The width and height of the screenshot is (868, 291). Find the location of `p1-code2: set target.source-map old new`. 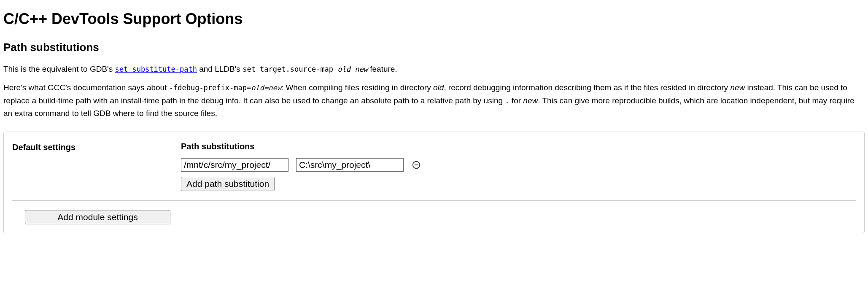

p1-code2: set target.source-map old new is located at coordinates (305, 69).